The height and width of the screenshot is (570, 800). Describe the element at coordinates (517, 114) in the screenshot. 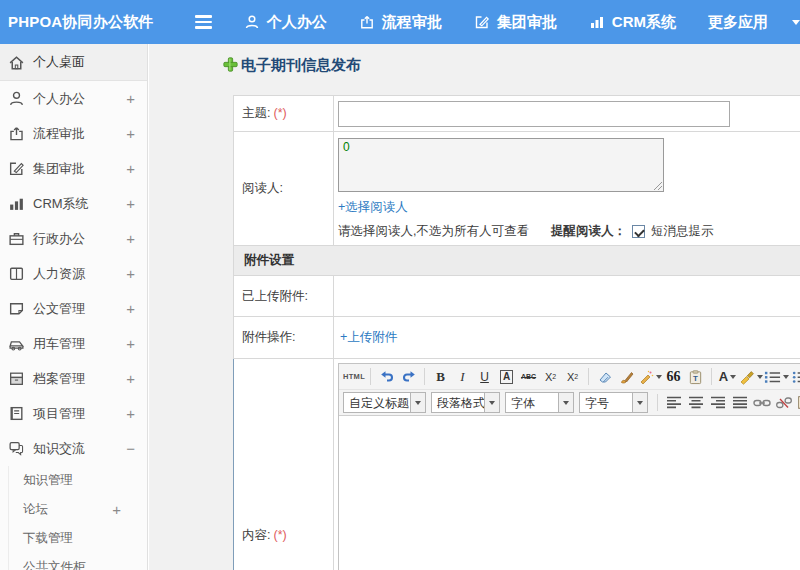

I see `subject-row: 主题:(*)` at that location.